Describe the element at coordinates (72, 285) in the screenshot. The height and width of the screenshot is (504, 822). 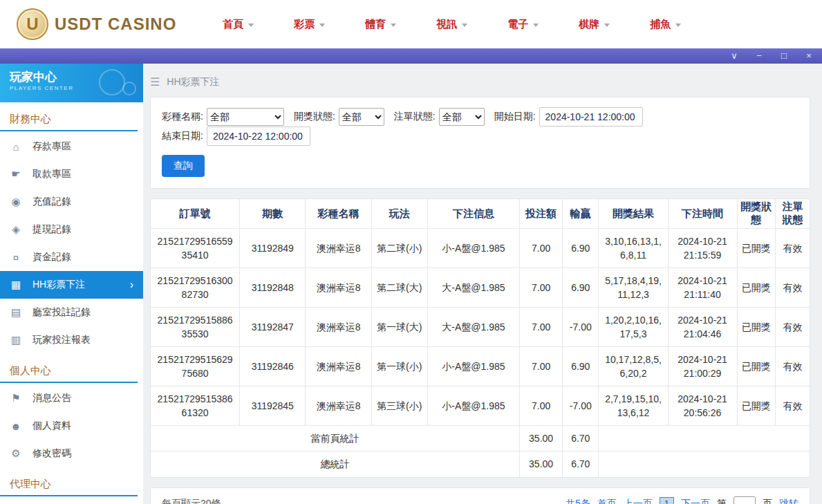
I see `sidebar-item-hh-lottery-bets: ▦ HH彩票下注 ›` at that location.